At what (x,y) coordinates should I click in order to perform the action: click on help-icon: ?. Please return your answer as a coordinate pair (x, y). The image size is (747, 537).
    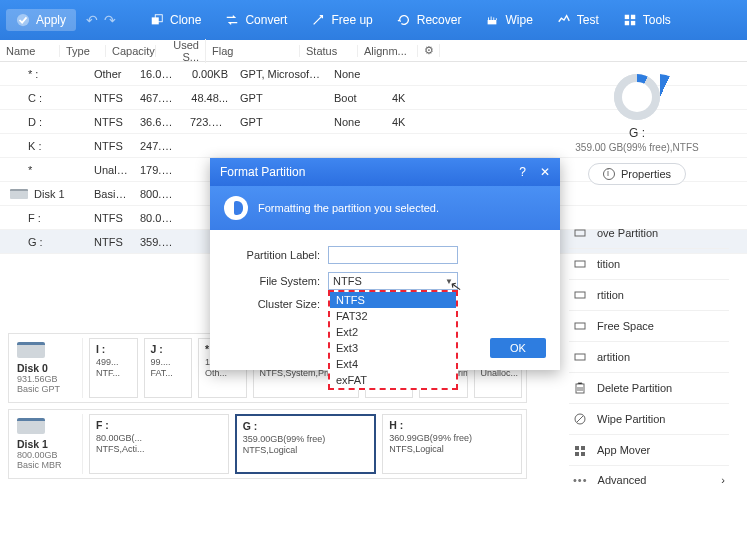
    Looking at the image, I should click on (522, 172).